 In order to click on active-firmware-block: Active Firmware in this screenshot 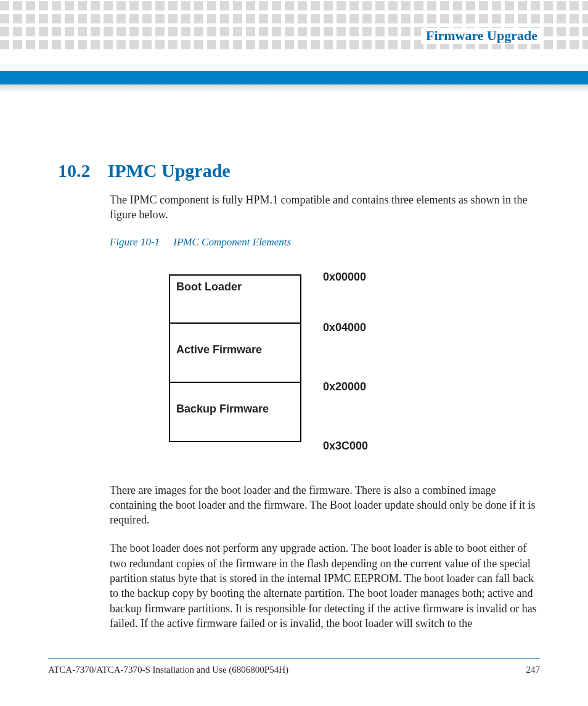, I will do `click(235, 353)`.